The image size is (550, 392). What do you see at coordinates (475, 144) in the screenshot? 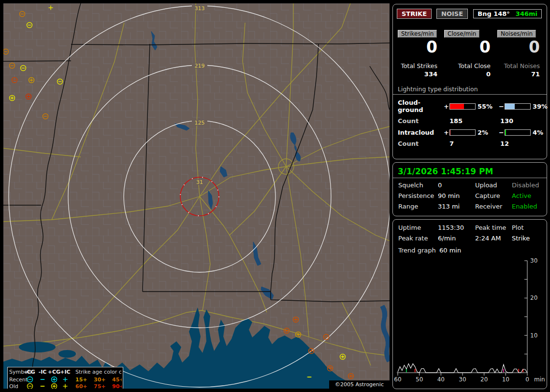
I see `ic-pos-count: 7` at bounding box center [475, 144].